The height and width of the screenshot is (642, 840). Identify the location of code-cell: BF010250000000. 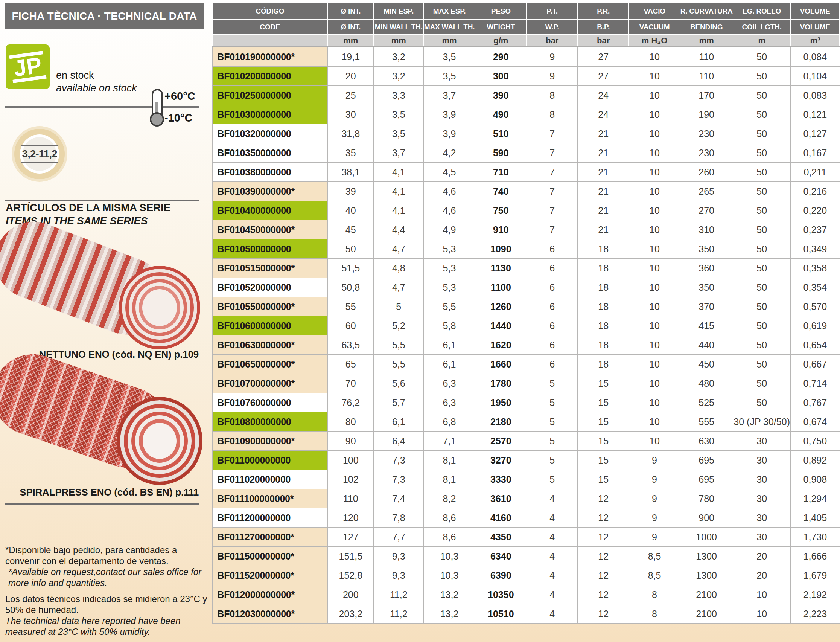
(270, 96).